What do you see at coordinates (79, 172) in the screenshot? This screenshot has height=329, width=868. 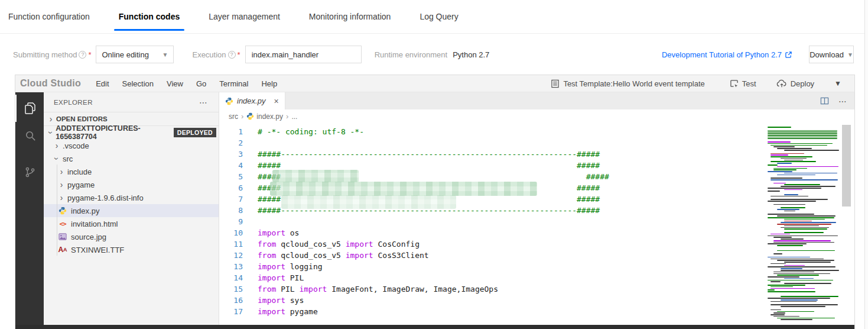 I see `tree-item-label: include` at bounding box center [79, 172].